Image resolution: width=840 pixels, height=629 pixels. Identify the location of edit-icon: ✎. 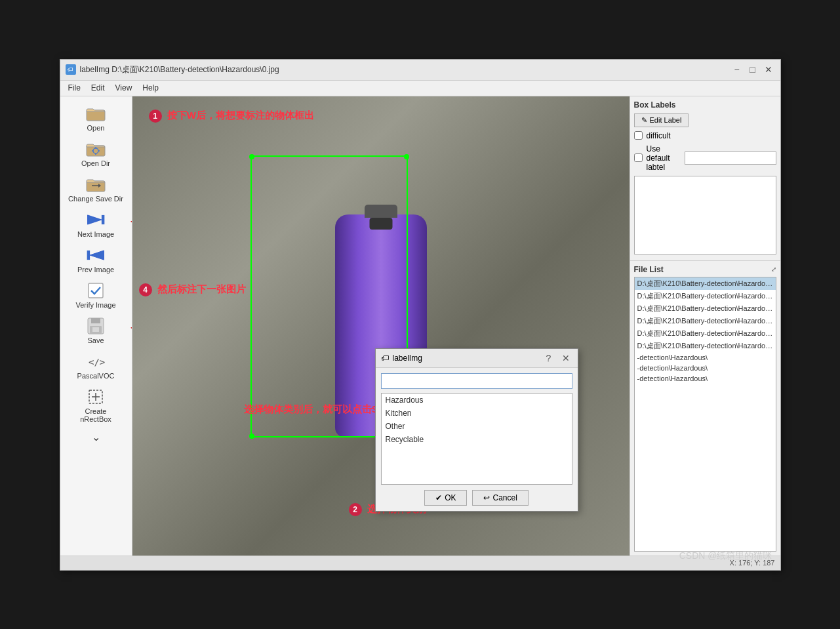
(644, 121).